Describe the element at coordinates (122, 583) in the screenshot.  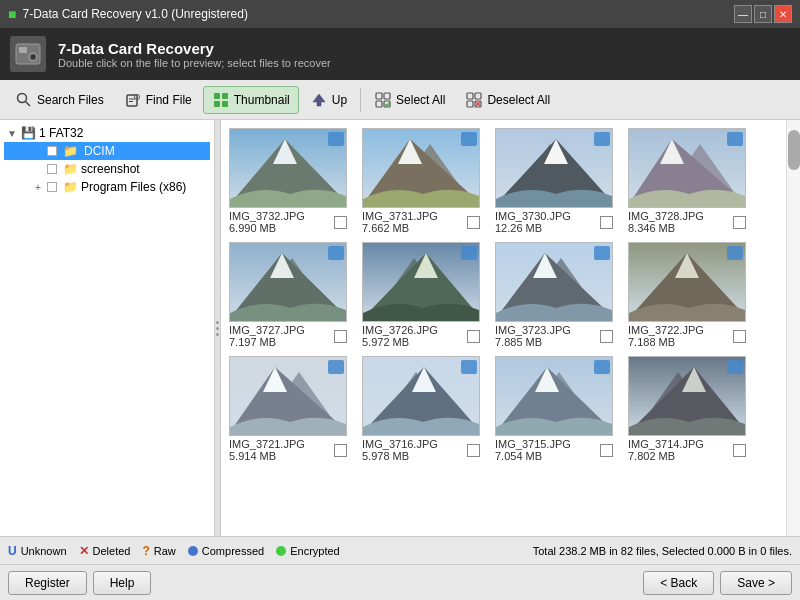
I see `help-button: Help` at that location.